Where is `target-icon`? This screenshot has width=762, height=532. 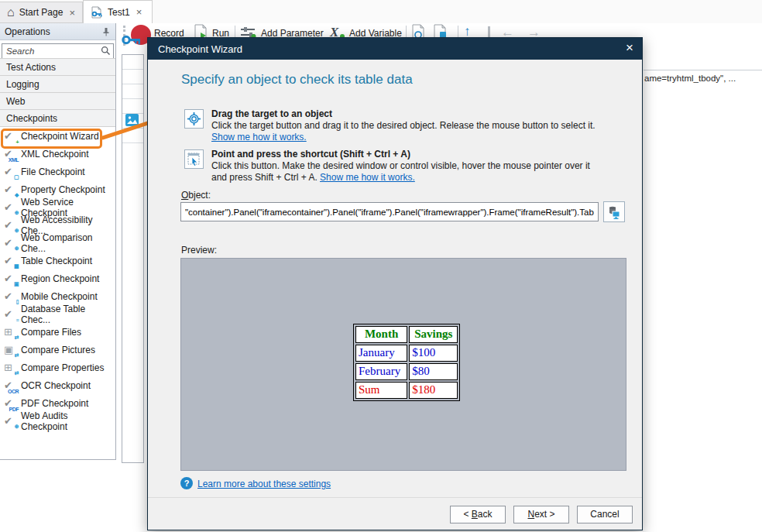
target-icon is located at coordinates (194, 119).